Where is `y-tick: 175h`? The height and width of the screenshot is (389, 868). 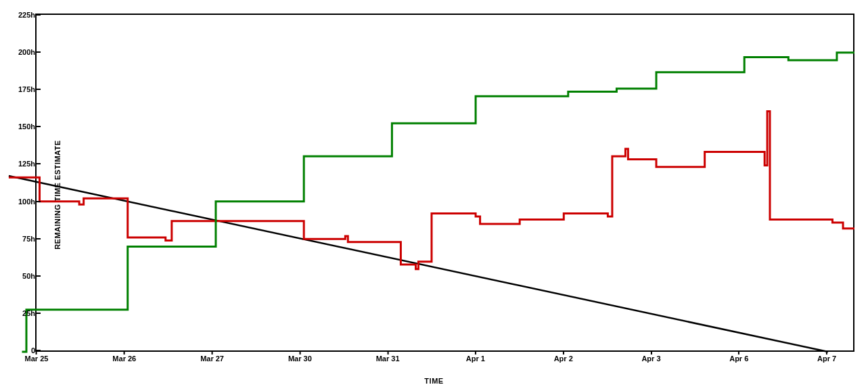 y-tick: 175h is located at coordinates (27, 89).